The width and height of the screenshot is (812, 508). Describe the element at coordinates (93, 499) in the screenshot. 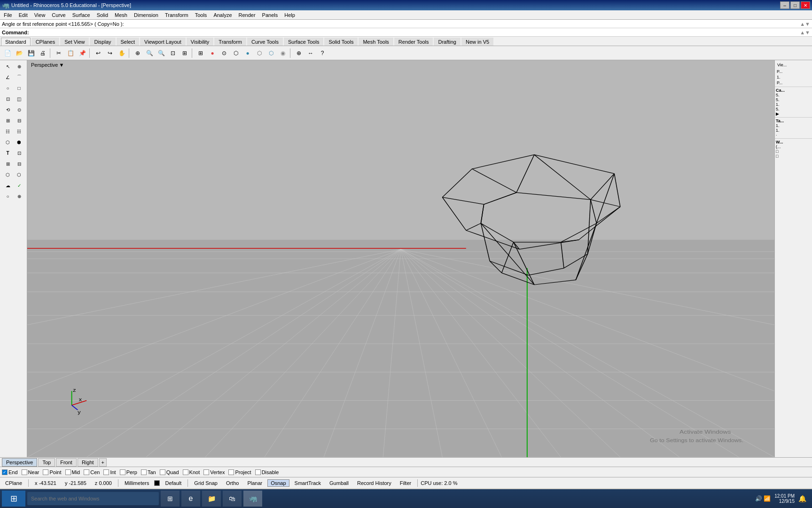

I see `taskbar-search` at that location.